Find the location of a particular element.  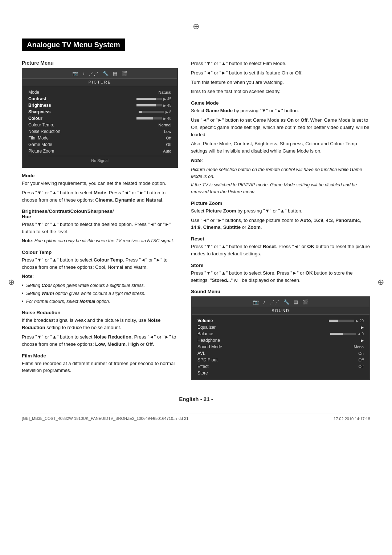

menu-icon-extra: 🎬 is located at coordinates (124, 73).